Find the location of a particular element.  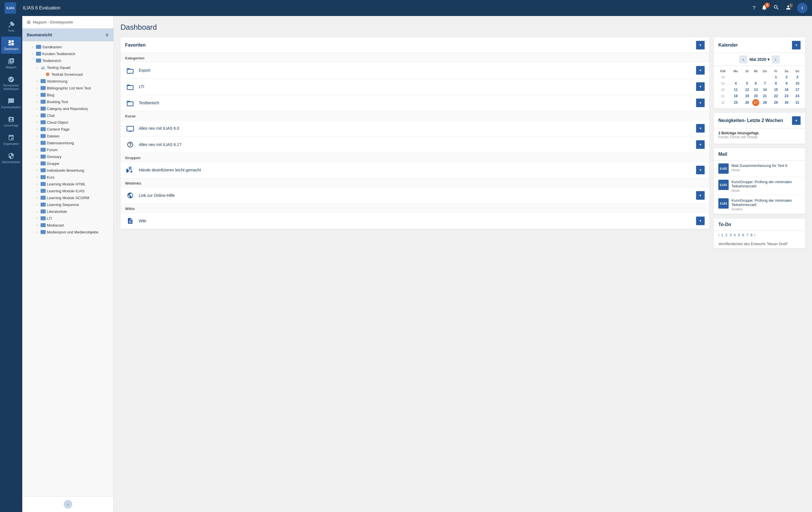

sidebar-item-personal: Persönlicher Arbeitsraum is located at coordinates (11, 84).